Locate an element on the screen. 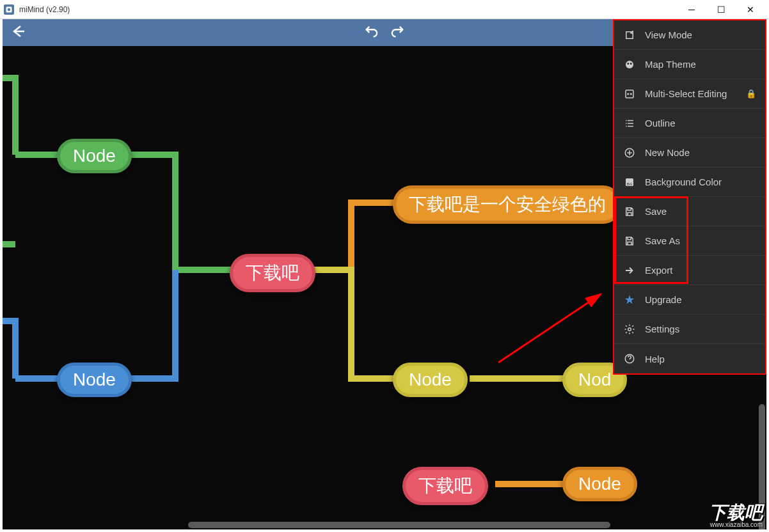  menu-view-mode: View Mode is located at coordinates (690, 35).